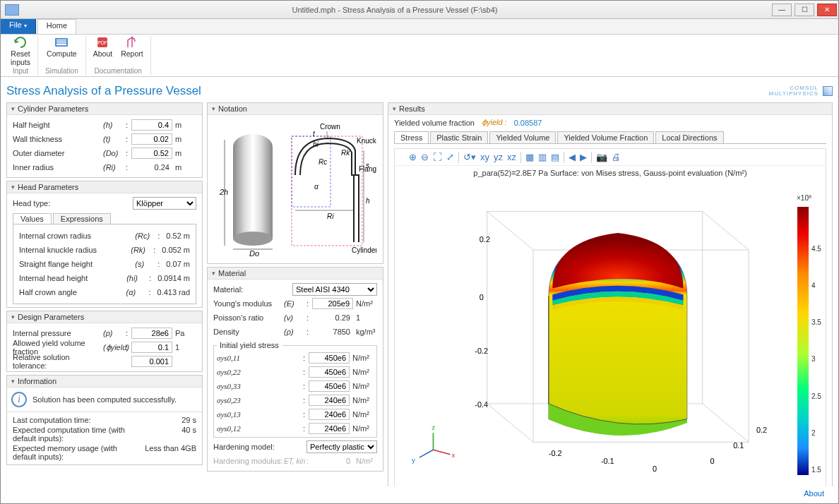 The width and height of the screenshot is (839, 504). I want to click on des-1-input, so click(152, 347).